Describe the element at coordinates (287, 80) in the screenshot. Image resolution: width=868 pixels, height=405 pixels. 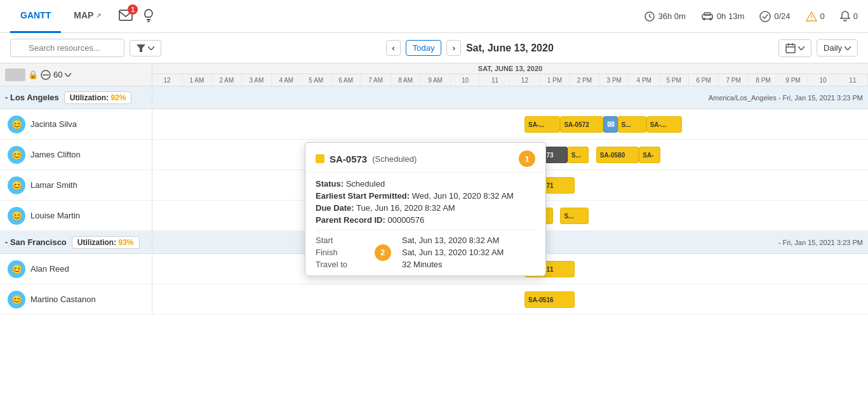
I see `hour-cell: 4 AM` at that location.